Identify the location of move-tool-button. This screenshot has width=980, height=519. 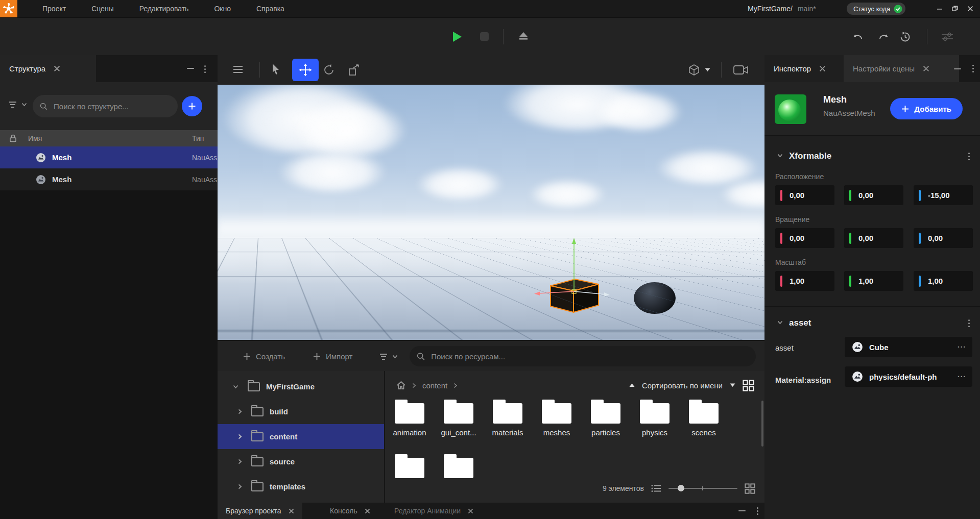
(305, 70).